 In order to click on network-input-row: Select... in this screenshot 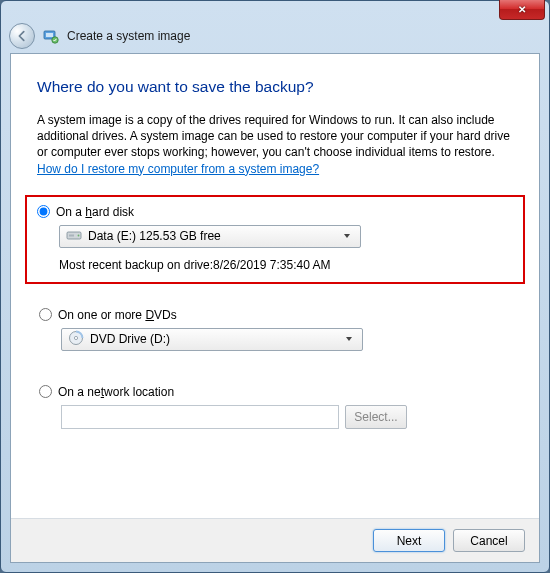, I will do `click(276, 417)`.